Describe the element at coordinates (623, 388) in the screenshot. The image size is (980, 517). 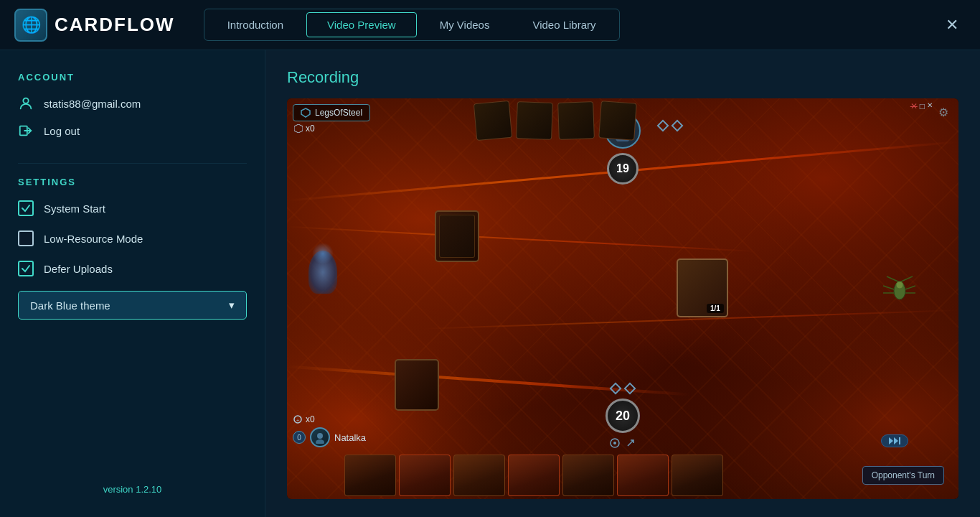
I see `phase-controls` at that location.